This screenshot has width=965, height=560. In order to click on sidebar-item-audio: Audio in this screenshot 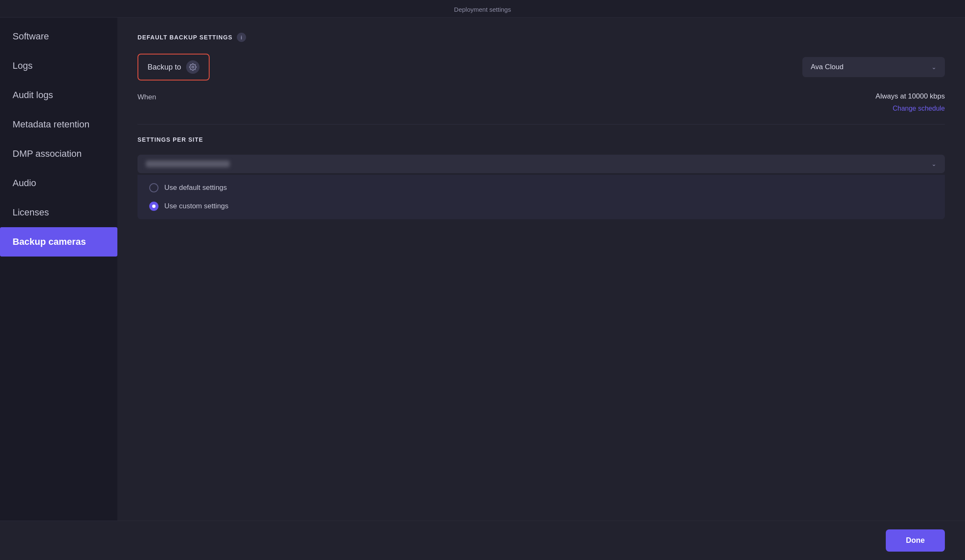, I will do `click(59, 183)`.